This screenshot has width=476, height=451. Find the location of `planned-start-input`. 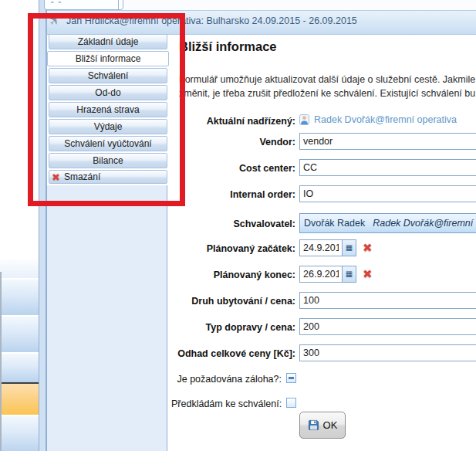

planned-start-input is located at coordinates (321, 248).